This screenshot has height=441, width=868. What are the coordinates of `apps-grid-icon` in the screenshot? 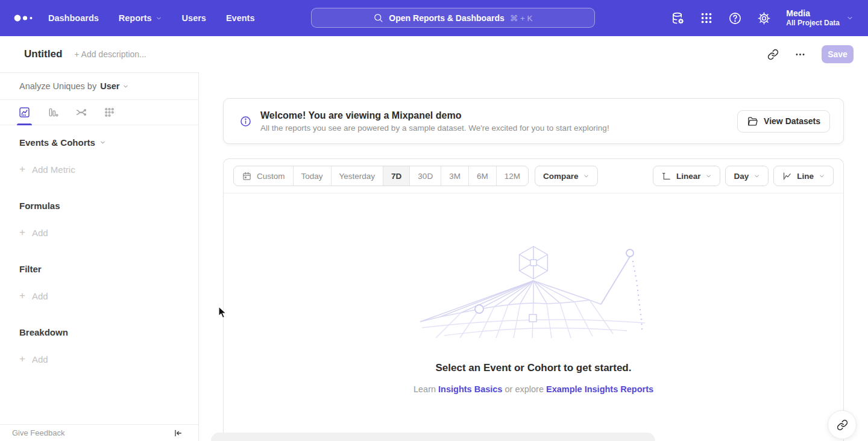 It's located at (706, 18).